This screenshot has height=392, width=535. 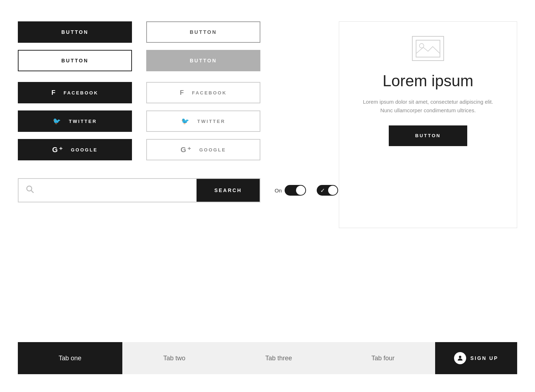 I want to click on tab-two: Tab two, so click(x=175, y=358).